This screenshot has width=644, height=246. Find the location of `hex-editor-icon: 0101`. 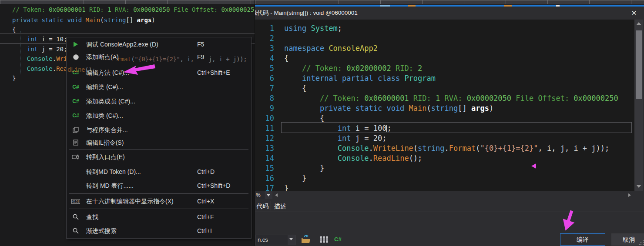

hex-editor-icon: 0101 is located at coordinates (76, 201).